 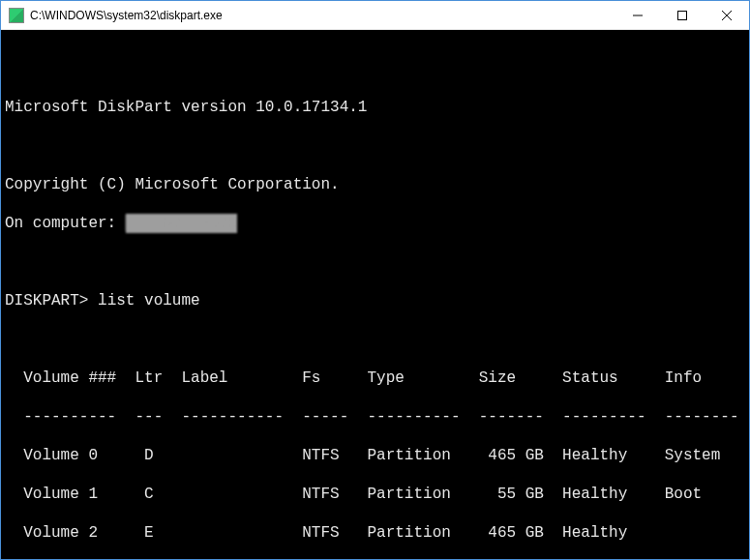 What do you see at coordinates (375, 107) in the screenshot?
I see `version-line: Microsoft DiskPart version 10.0.17134.1` at bounding box center [375, 107].